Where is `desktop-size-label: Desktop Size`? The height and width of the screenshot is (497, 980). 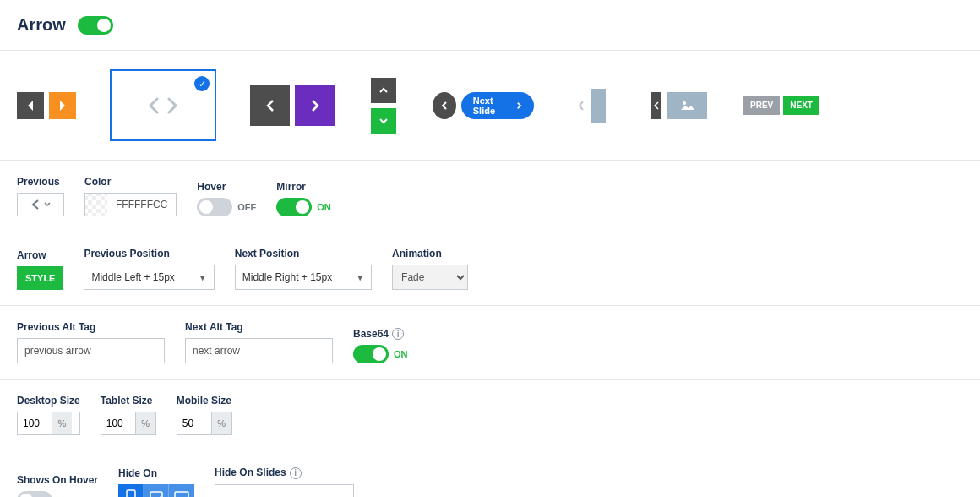 desktop-size-label: Desktop Size is located at coordinates (49, 401).